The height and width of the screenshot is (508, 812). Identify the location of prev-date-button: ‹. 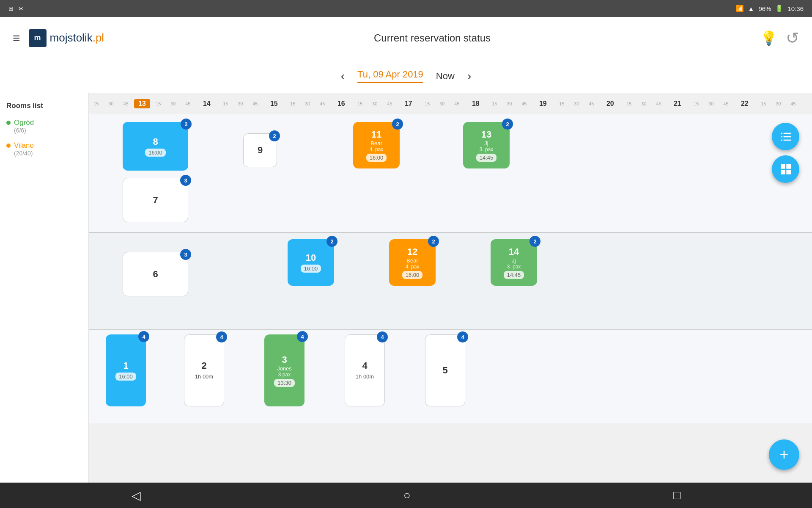
(343, 76).